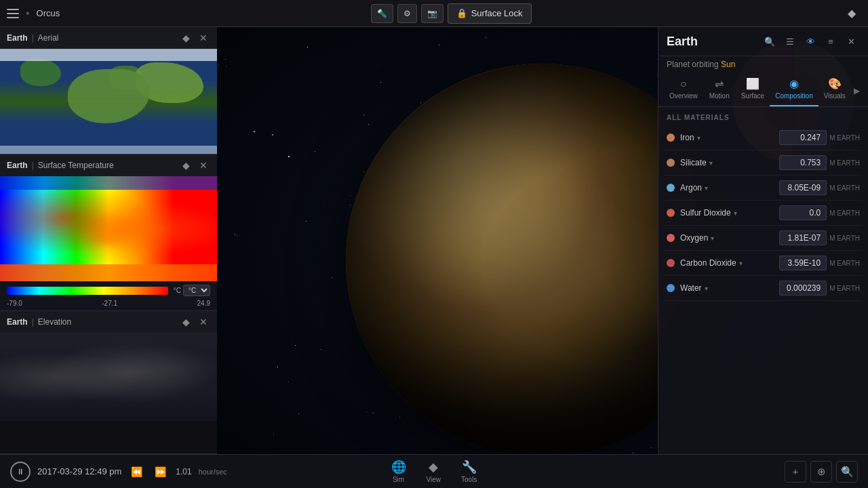 Image resolution: width=868 pixels, height=488 pixels. Describe the element at coordinates (794, 84) in the screenshot. I see `composition-icon: ◉` at that location.